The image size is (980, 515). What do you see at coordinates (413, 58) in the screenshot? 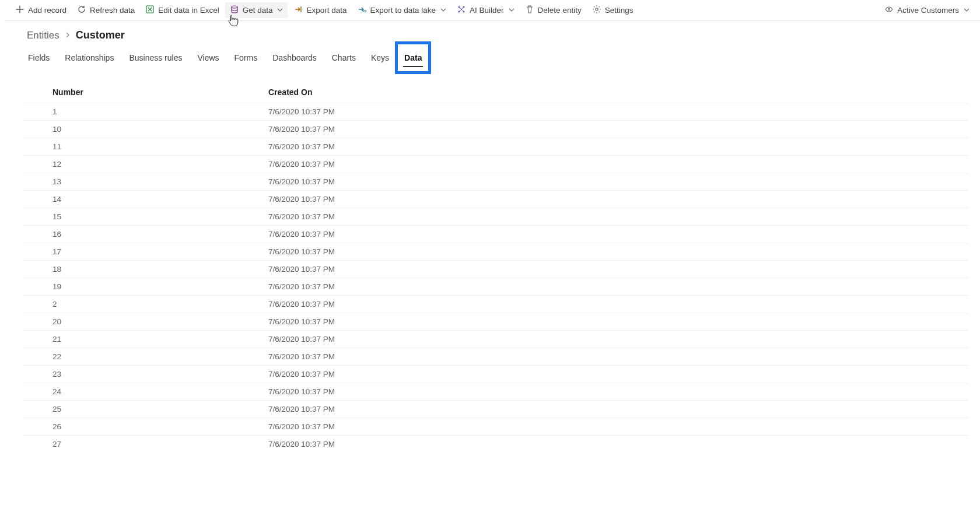
I see `tab-data: Data` at bounding box center [413, 58].